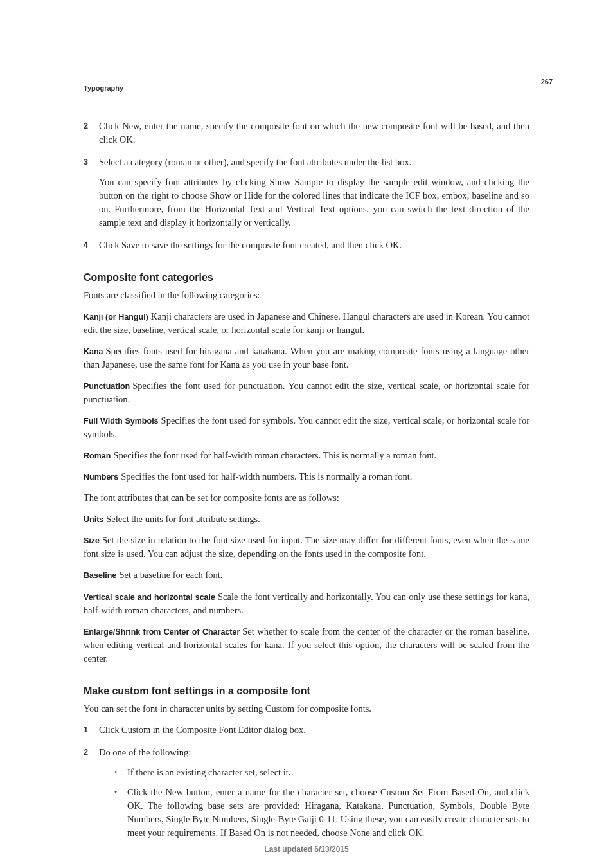 The image size is (613, 868). What do you see at coordinates (306, 89) in the screenshot?
I see `chapter-title: Typography` at bounding box center [306, 89].